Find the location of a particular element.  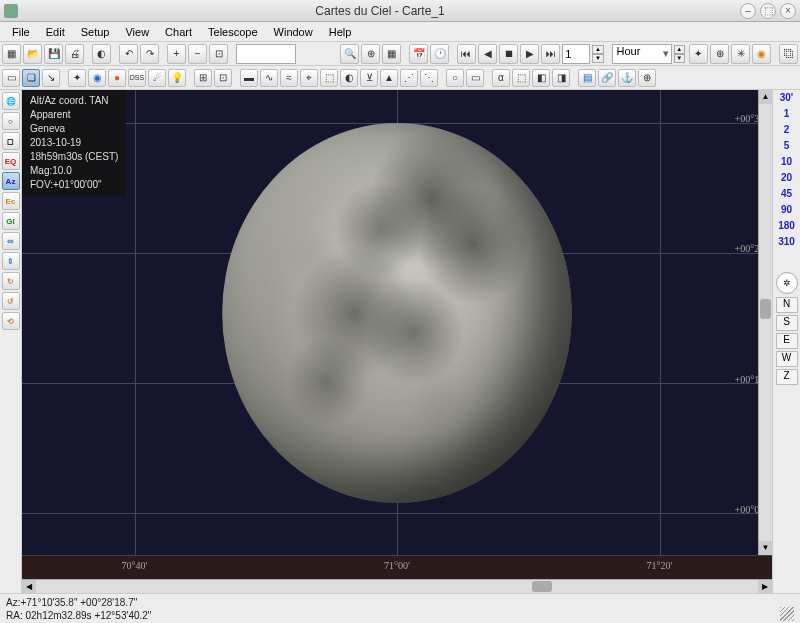

eq-grid-button: ⊞ is located at coordinates (203, 78).